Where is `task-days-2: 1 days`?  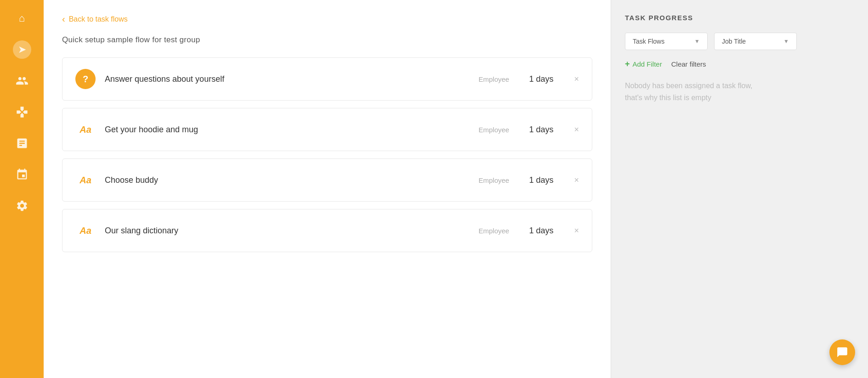 task-days-2: 1 days is located at coordinates (545, 130).